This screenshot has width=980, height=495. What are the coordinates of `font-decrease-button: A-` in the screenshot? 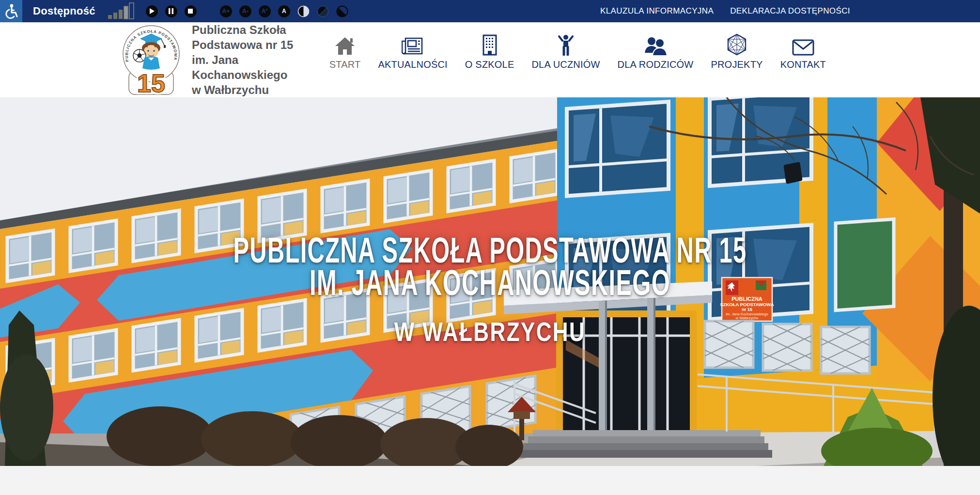 It's located at (245, 12).